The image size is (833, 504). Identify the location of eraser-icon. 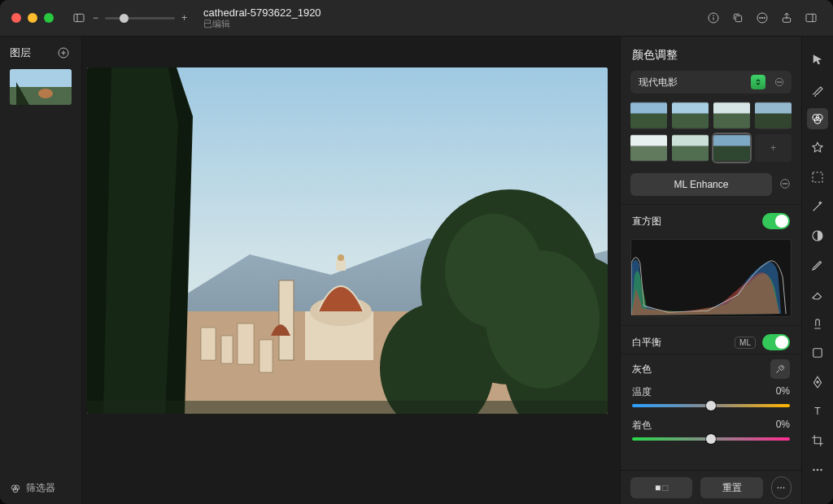
(818, 294).